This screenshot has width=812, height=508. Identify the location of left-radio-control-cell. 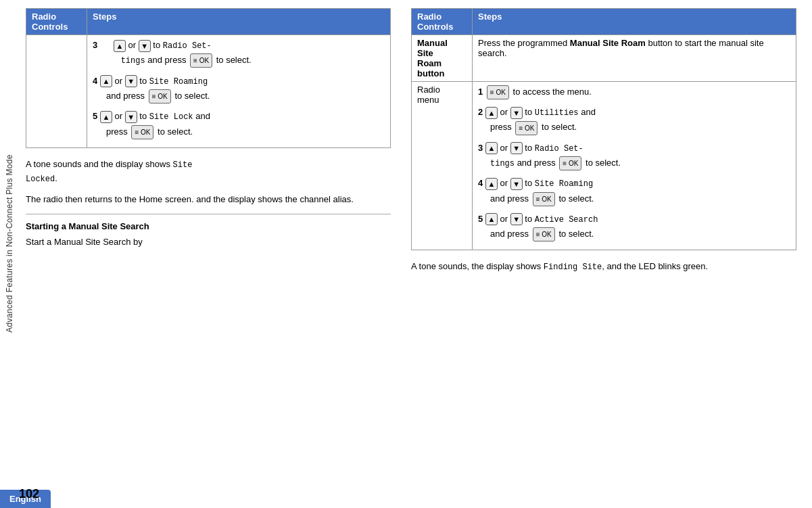
(57, 92).